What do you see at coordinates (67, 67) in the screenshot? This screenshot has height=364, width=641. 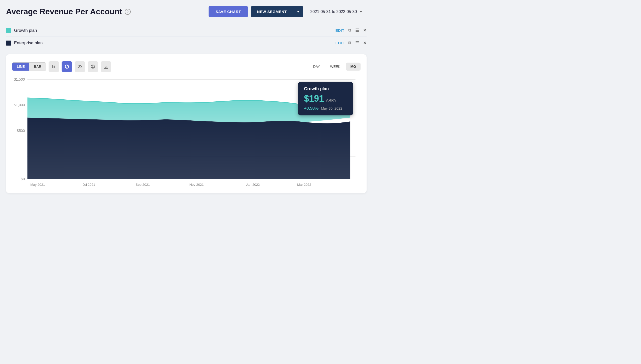 I see `sync-icon` at bounding box center [67, 67].